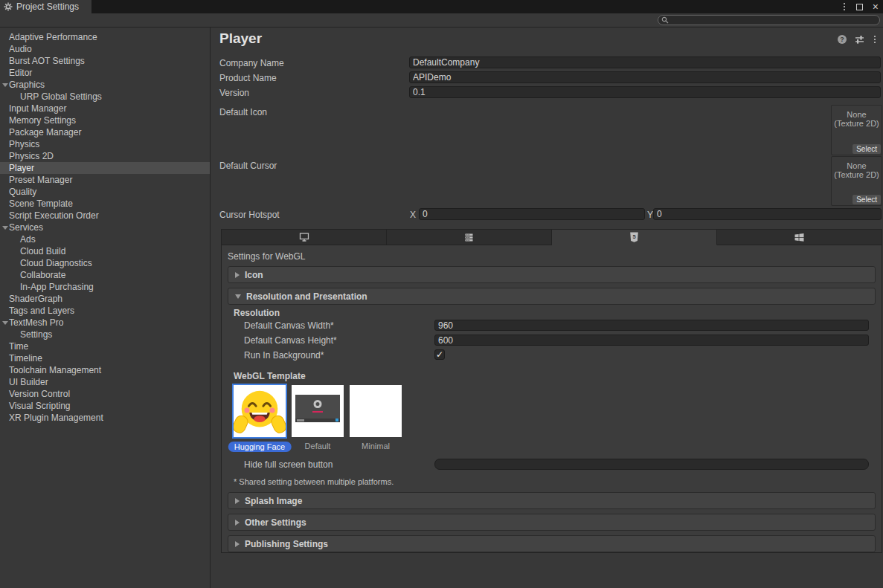 The image size is (883, 588). What do you see at coordinates (234, 93) in the screenshot?
I see `version-label: Version` at bounding box center [234, 93].